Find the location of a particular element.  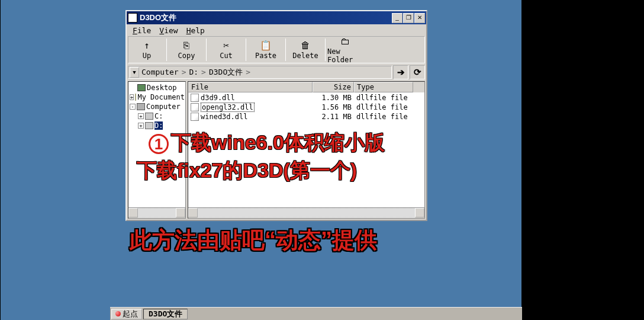

copy-button-icon: ⎘ is located at coordinates (186, 46).